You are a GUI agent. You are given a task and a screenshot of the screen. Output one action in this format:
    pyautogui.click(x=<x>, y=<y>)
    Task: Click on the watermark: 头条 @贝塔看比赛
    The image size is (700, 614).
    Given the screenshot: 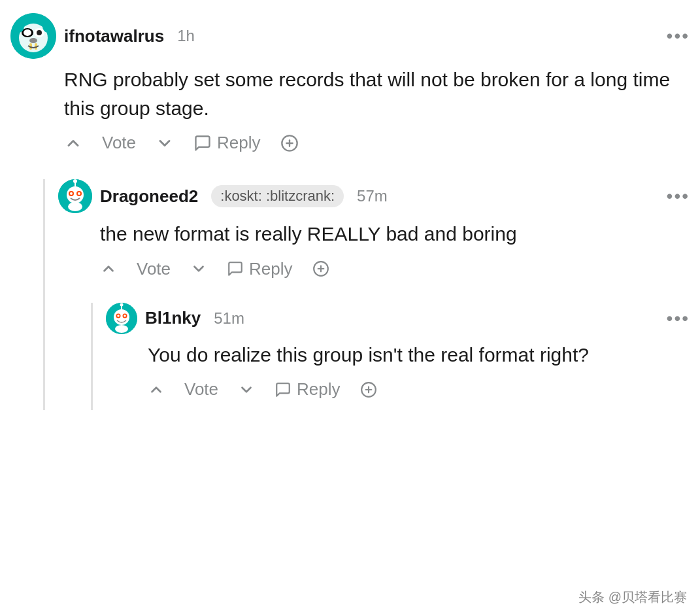 What is the action you would take?
    pyautogui.click(x=633, y=598)
    